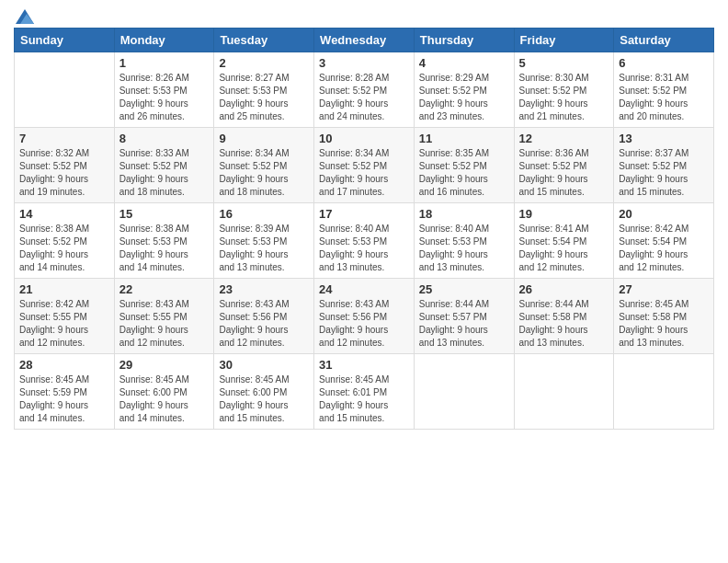 The height and width of the screenshot is (563, 728). I want to click on logo, so click(25, 15).